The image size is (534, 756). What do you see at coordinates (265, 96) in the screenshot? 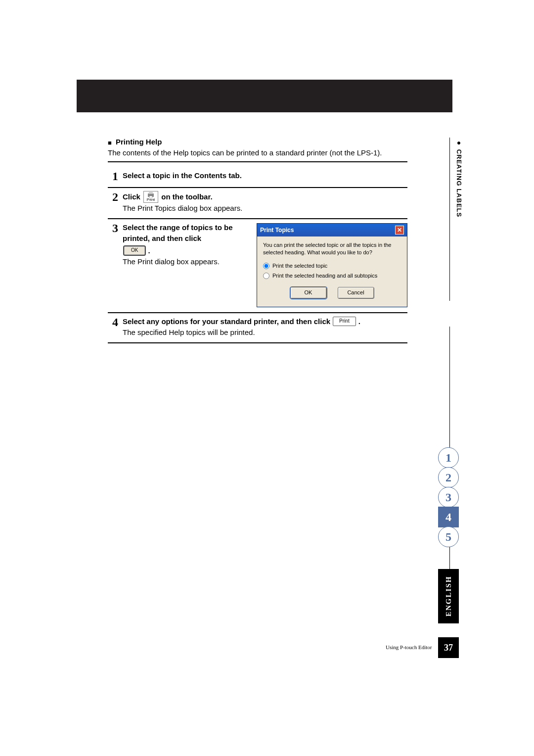
I see `top-header-band` at bounding box center [265, 96].